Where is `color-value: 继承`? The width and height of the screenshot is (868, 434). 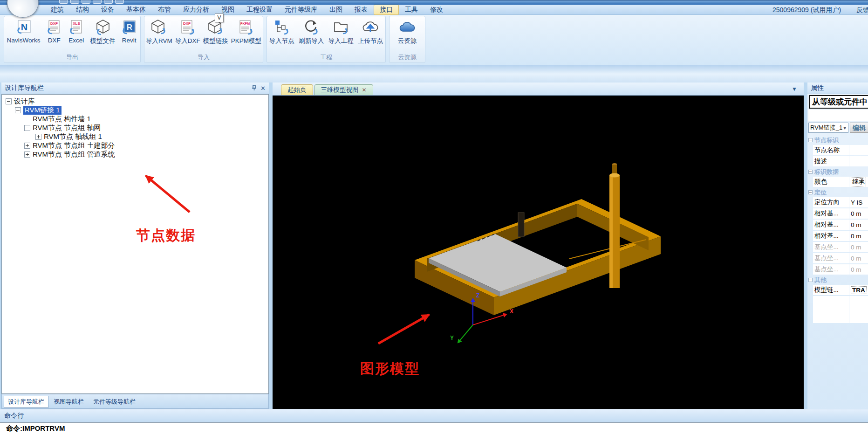 color-value: 继承 is located at coordinates (859, 182).